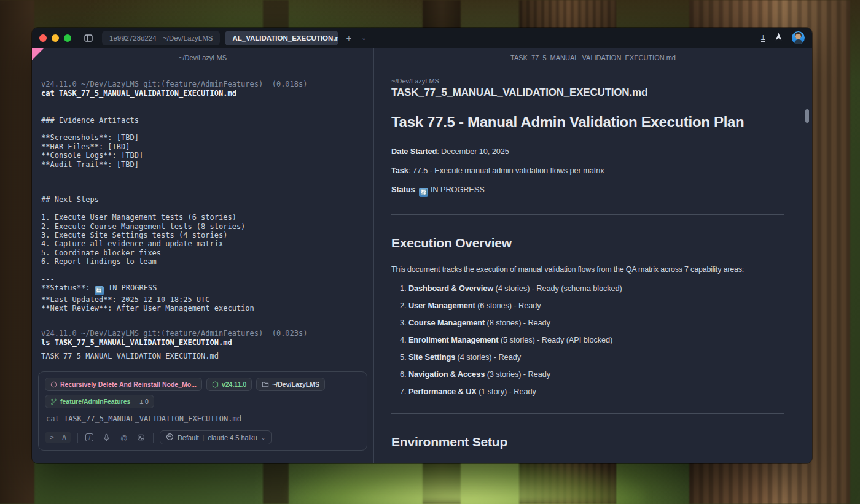 This screenshot has height=504, width=860. Describe the element at coordinates (17, 252) in the screenshot. I see `tree-trunk` at that location.